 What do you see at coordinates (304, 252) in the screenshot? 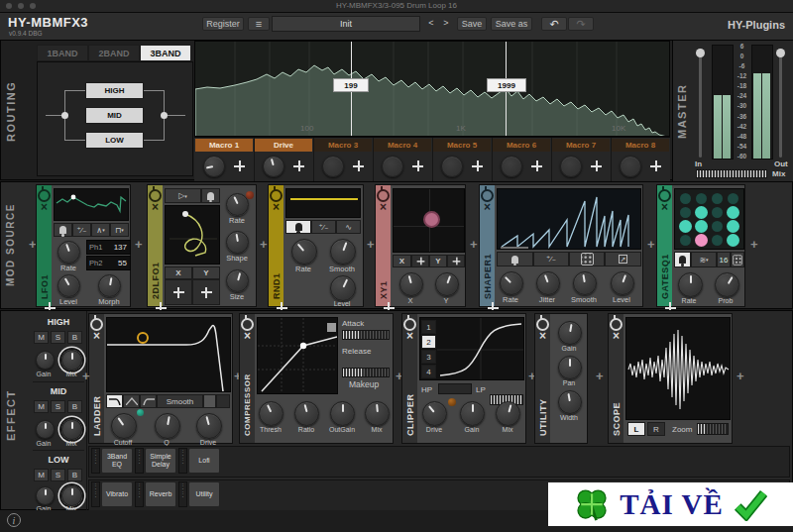
I see `rnd1-rate-knob` at bounding box center [304, 252].